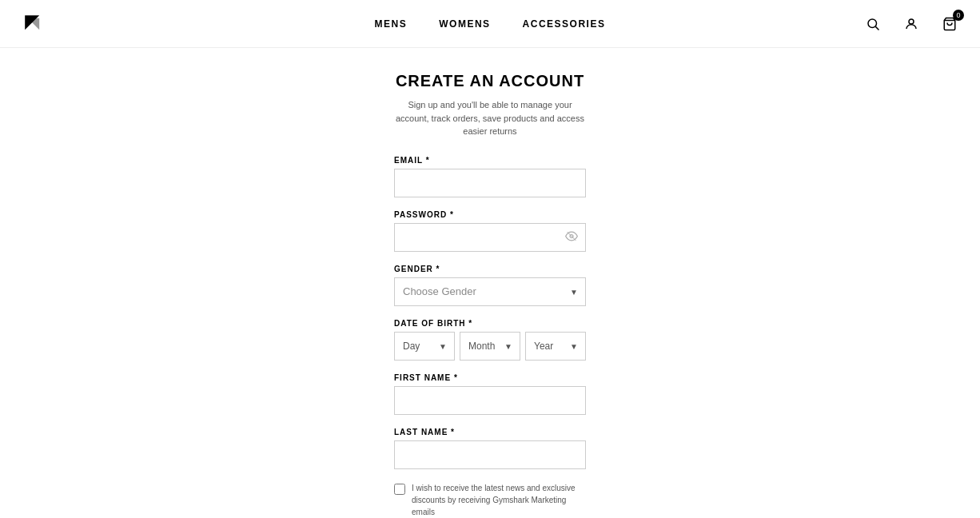 The width and height of the screenshot is (980, 518). I want to click on email-field-group: EMAIL *, so click(490, 177).